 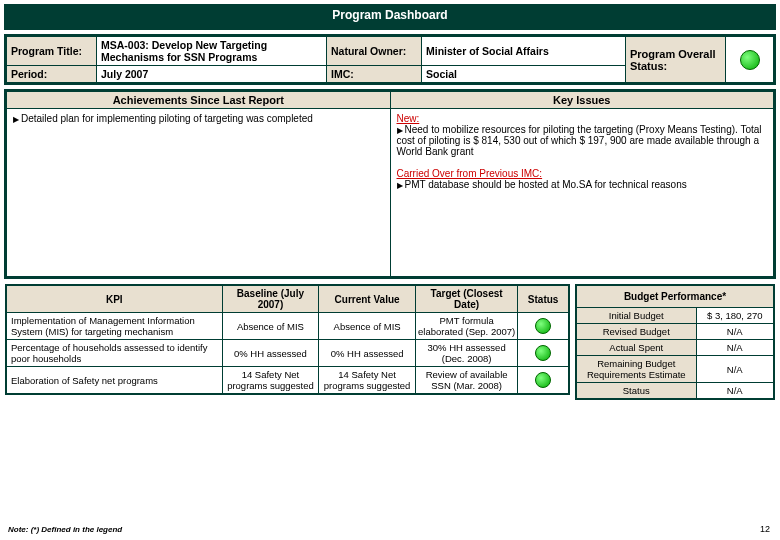 What do you see at coordinates (270, 381) in the screenshot?
I see `kpi-baseline: 14 Safety Net programs suggested` at bounding box center [270, 381].